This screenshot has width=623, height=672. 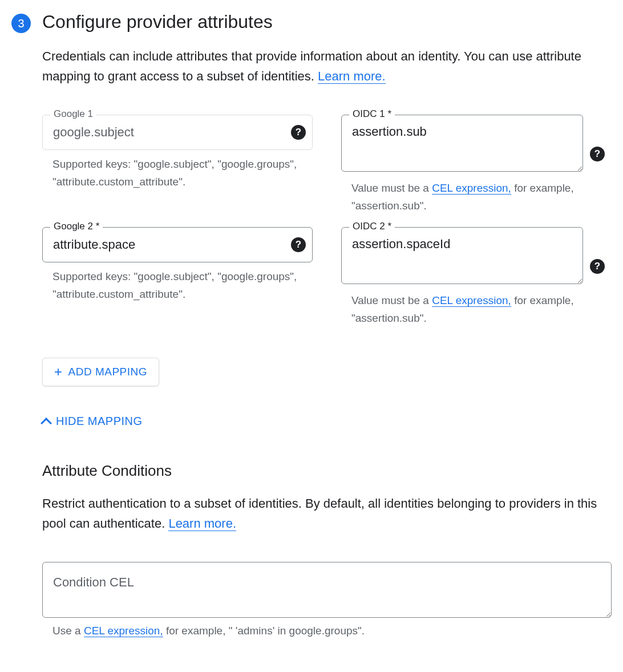 What do you see at coordinates (46, 424) in the screenshot?
I see `chevron-up-icon` at bounding box center [46, 424].